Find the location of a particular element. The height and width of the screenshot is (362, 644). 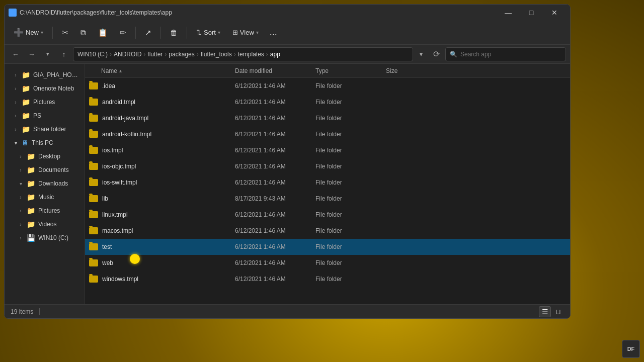

breadcrumb-win10: WIN10 (C:) is located at coordinates (93, 54).